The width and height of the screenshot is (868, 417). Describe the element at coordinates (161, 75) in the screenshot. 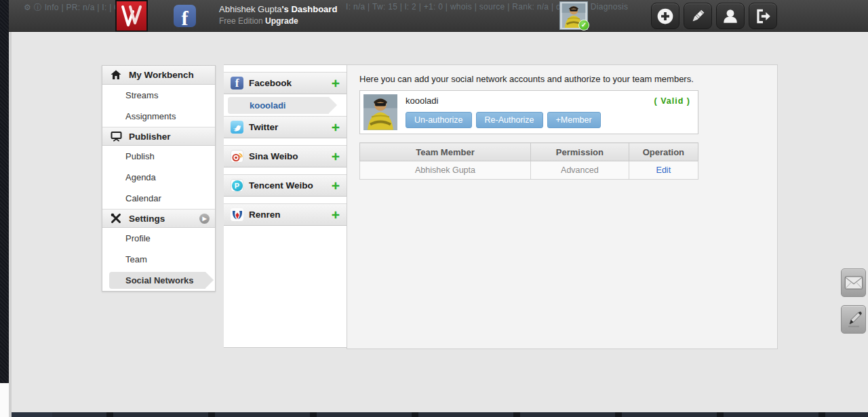

I see `sidebar-section-label: My Workbench` at that location.